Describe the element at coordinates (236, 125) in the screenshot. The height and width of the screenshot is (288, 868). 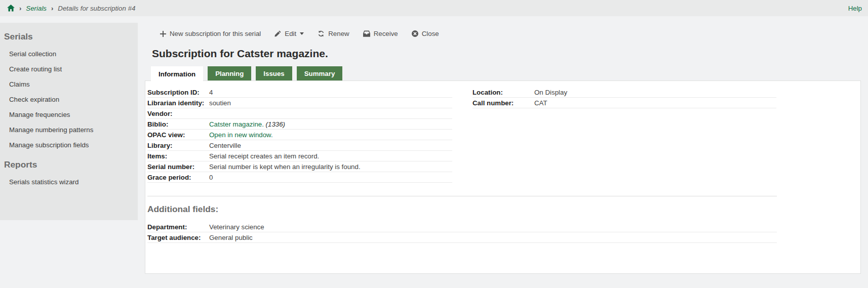
I see `biblio-link: Catster magazine.` at that location.